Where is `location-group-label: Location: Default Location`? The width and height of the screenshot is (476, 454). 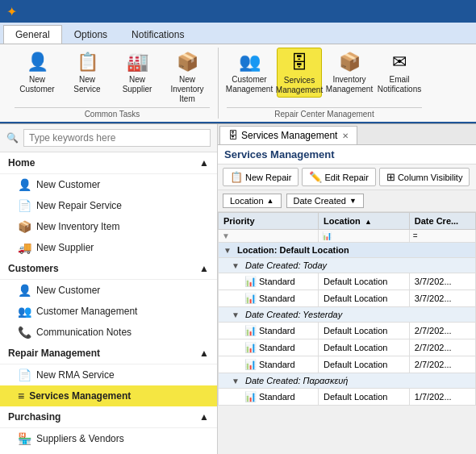
location-group-label: Location: Default Location is located at coordinates (294, 250).